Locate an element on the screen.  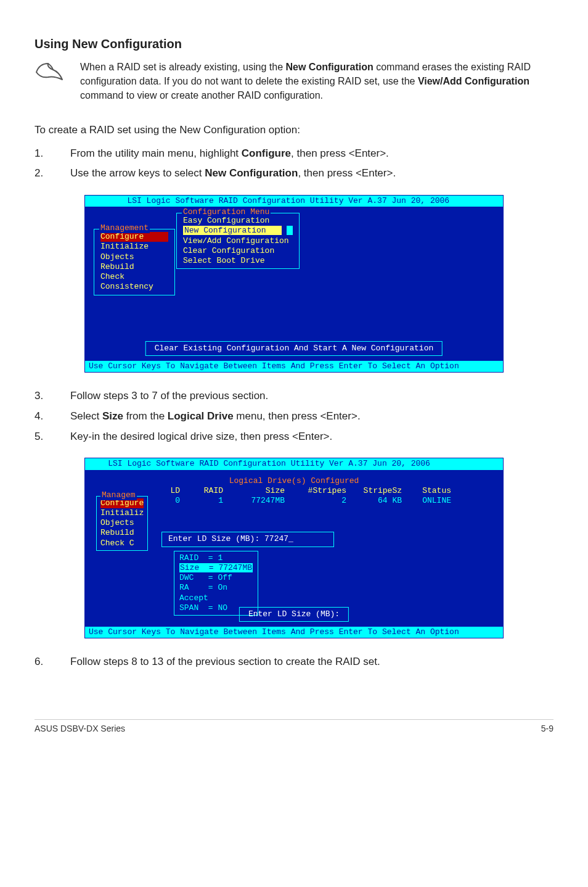
note-block: When a RAID set is already existing, usi… is located at coordinates (294, 86).